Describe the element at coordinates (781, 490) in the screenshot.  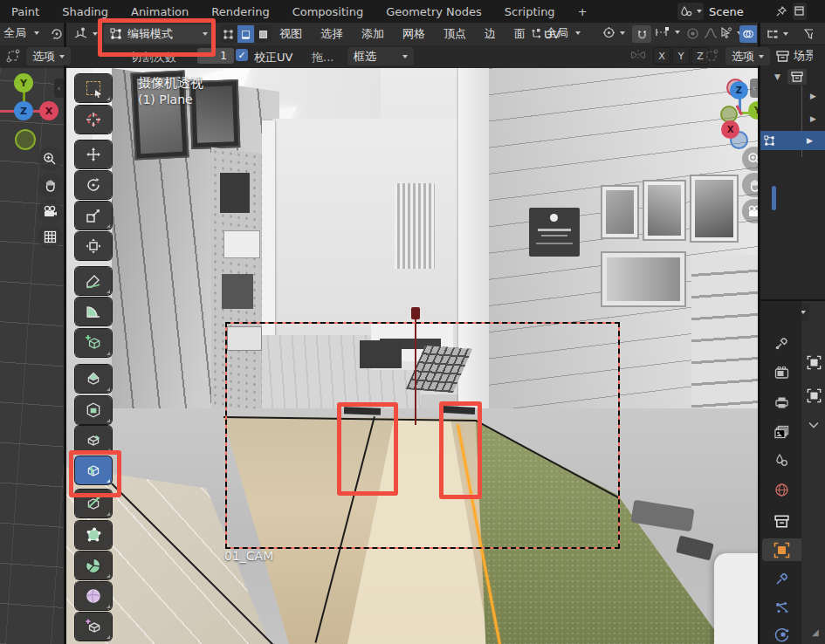
I see `tab-world` at that location.